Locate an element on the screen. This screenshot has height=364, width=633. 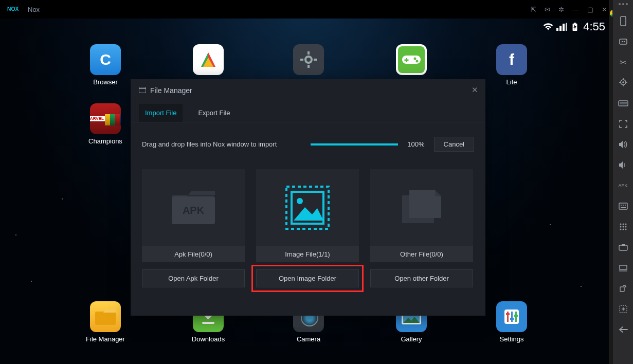
back-icon is located at coordinates (623, 330).